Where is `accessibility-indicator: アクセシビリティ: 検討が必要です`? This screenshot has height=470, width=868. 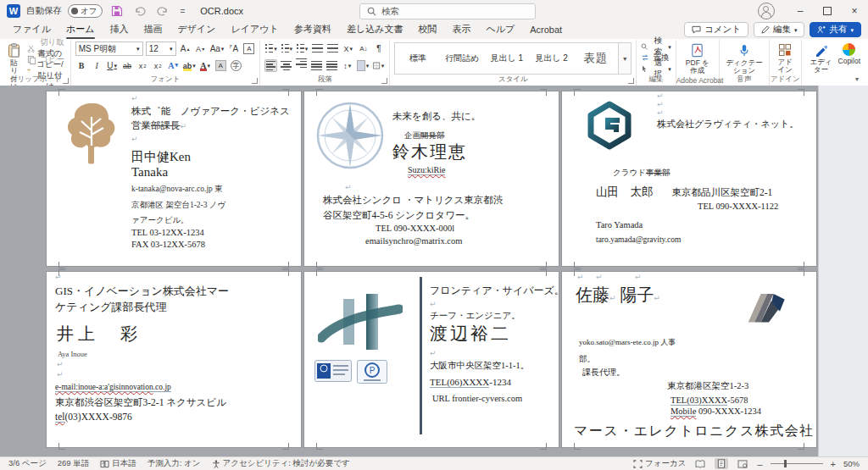
accessibility-indicator: アクセシビリティ: 検討が必要です is located at coordinates (281, 464).